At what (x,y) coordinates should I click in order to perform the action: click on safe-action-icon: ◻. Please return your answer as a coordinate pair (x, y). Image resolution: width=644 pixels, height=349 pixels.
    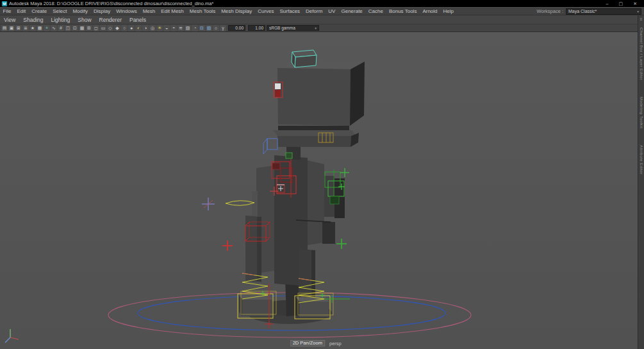
    Looking at the image, I should click on (96, 28).